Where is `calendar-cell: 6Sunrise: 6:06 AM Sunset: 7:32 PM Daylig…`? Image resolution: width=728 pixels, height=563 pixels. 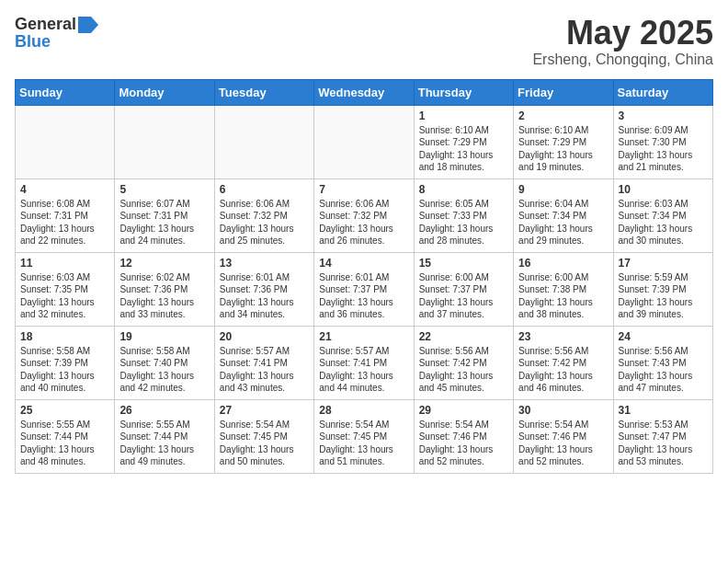 calendar-cell: 6Sunrise: 6:06 AM Sunset: 7:32 PM Daylig… is located at coordinates (264, 215).